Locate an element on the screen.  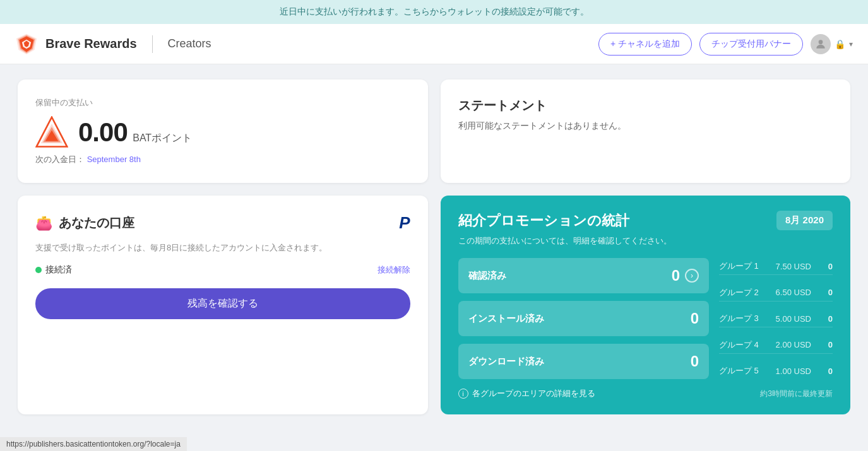
stats-right: グループ 1 7.50 USD 0 グループ 2 6.50 USD 0 グループ… is located at coordinates (776, 319).